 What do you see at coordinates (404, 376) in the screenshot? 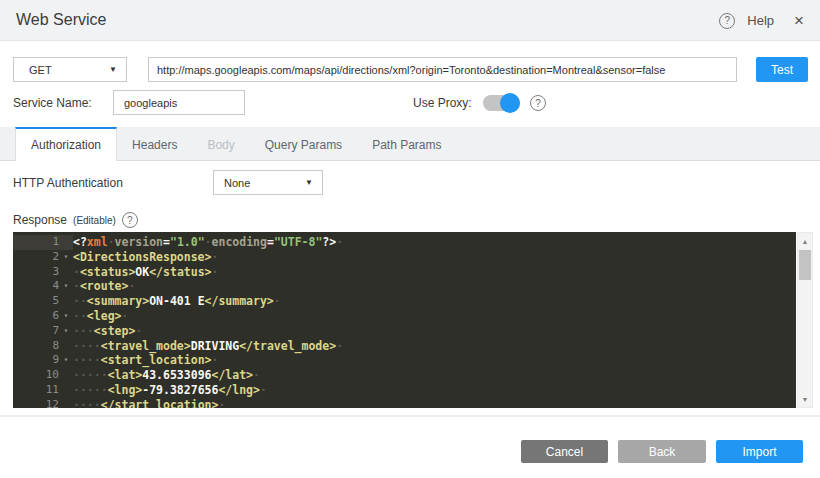
I see `code-line: 10·····<lat>43.6533096</lat>·` at bounding box center [404, 376].